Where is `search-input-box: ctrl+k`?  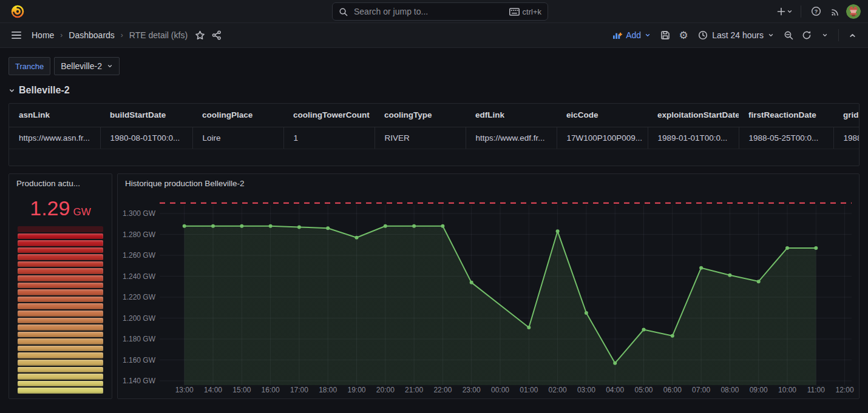
search-input-box: ctrl+k is located at coordinates (440, 12).